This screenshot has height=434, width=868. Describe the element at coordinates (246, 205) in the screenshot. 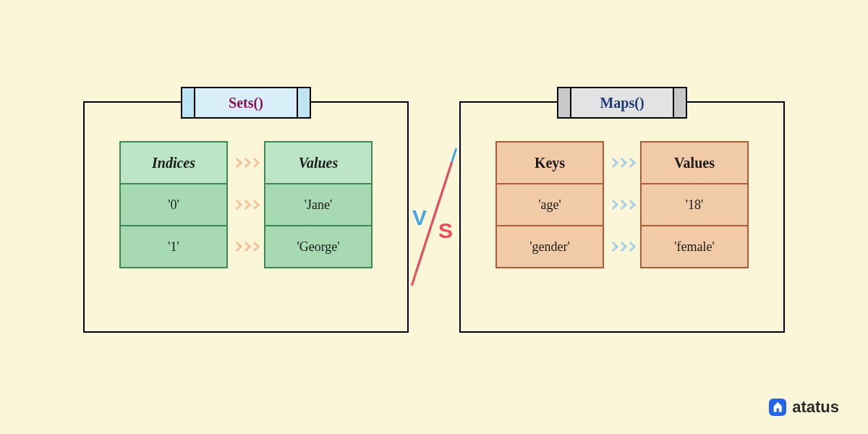

I see `sets-grid: Indices Values '0' 'Jane' '1' 'George'` at that location.